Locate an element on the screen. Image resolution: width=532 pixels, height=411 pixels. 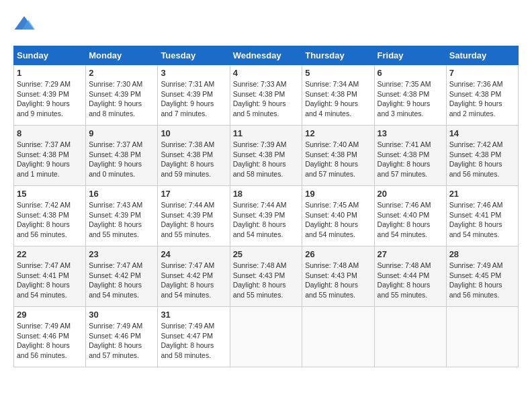
day-info-9: Sunrise: 7:37 AMSunset: 4:38 PMDaylight:… is located at coordinates (122, 160).